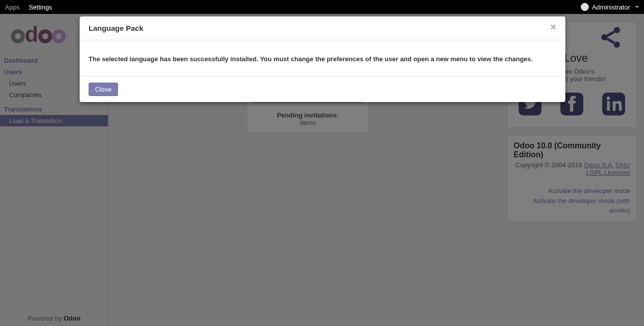 The image size is (644, 326). I want to click on nav-settings: Settings, so click(41, 7).